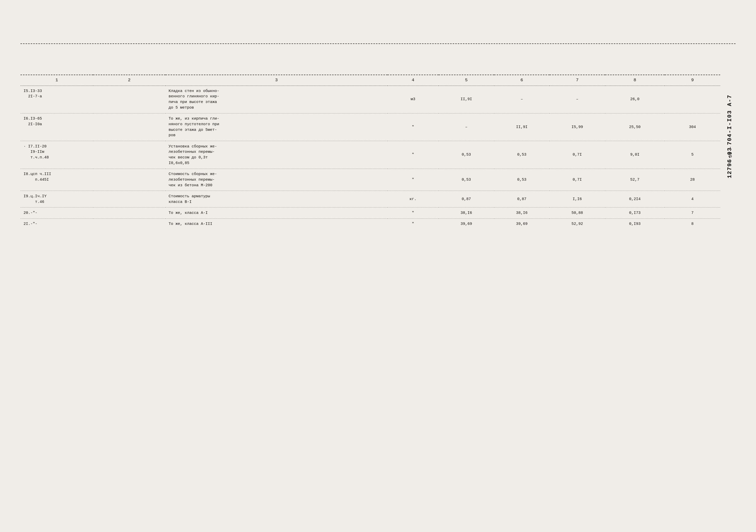 The height and width of the screenshot is (532, 756). I want to click on cell-6-0: 2I.-"-, so click(57, 224).